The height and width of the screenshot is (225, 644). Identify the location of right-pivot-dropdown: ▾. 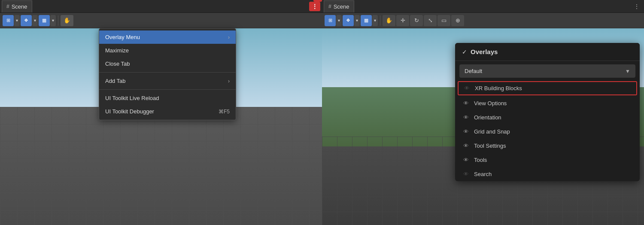
(357, 21).